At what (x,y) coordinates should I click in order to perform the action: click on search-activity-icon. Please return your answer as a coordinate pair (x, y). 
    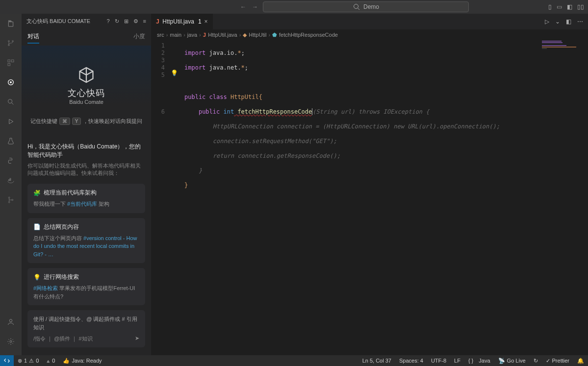
    Looking at the image, I should click on (11, 102).